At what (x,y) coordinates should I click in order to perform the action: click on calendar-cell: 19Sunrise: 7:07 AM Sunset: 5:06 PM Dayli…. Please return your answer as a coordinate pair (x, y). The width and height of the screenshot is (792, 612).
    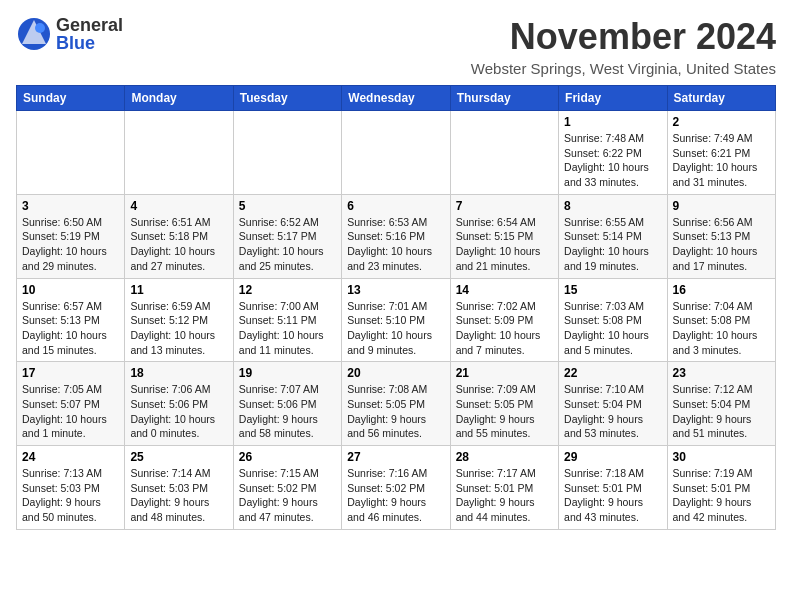
    Looking at the image, I should click on (287, 404).